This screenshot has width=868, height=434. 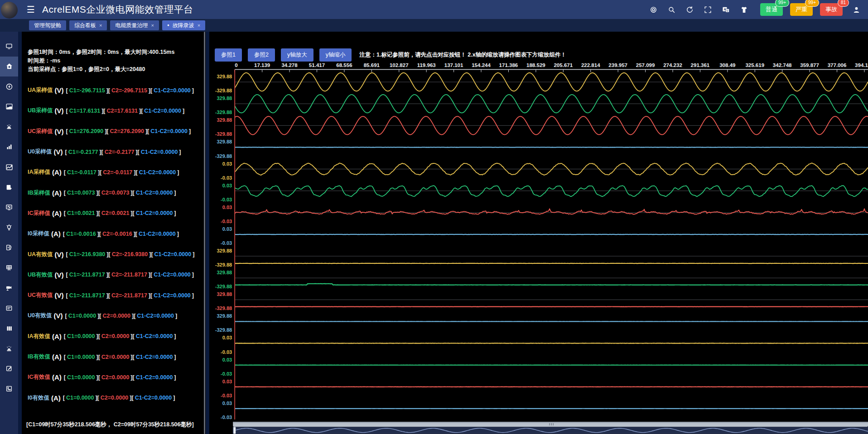 What do you see at coordinates (758, 10) in the screenshot?
I see `header-actions: A文 普通99+严重99+事故81` at bounding box center [758, 10].